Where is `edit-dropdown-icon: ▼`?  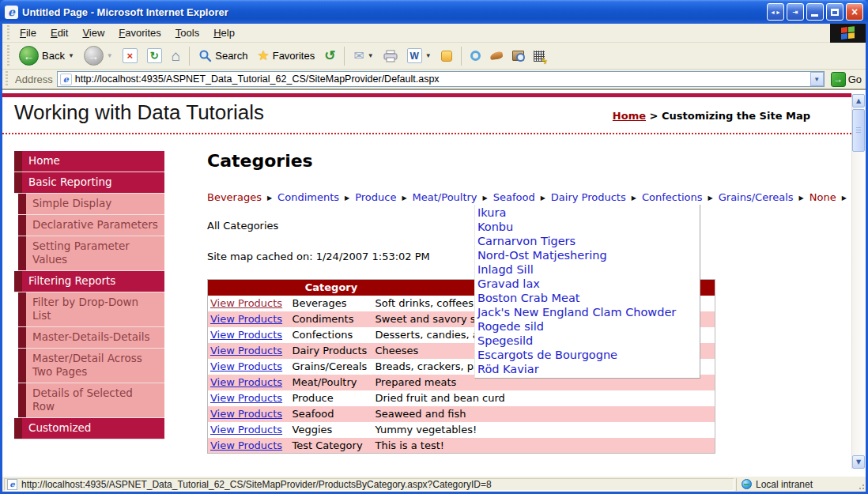 edit-dropdown-icon: ▼ is located at coordinates (428, 55).